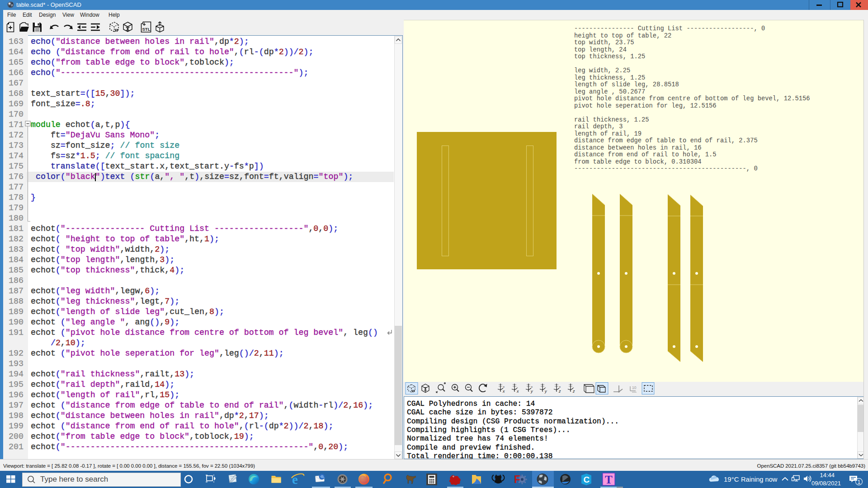 This screenshot has width=868, height=488. I want to click on svg-text: 19°C, so click(731, 479).